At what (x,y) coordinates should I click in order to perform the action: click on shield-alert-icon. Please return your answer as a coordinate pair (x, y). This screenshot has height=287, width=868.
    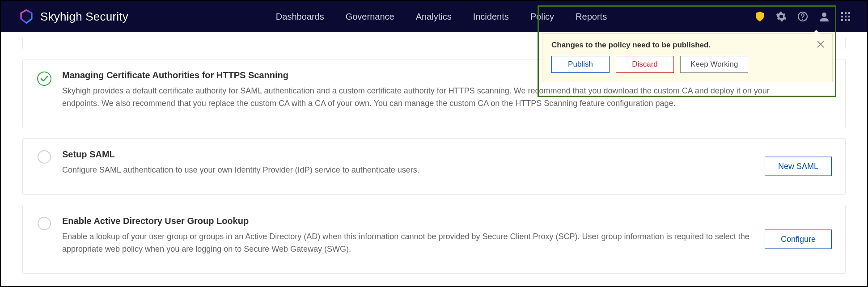
    Looking at the image, I should click on (760, 17).